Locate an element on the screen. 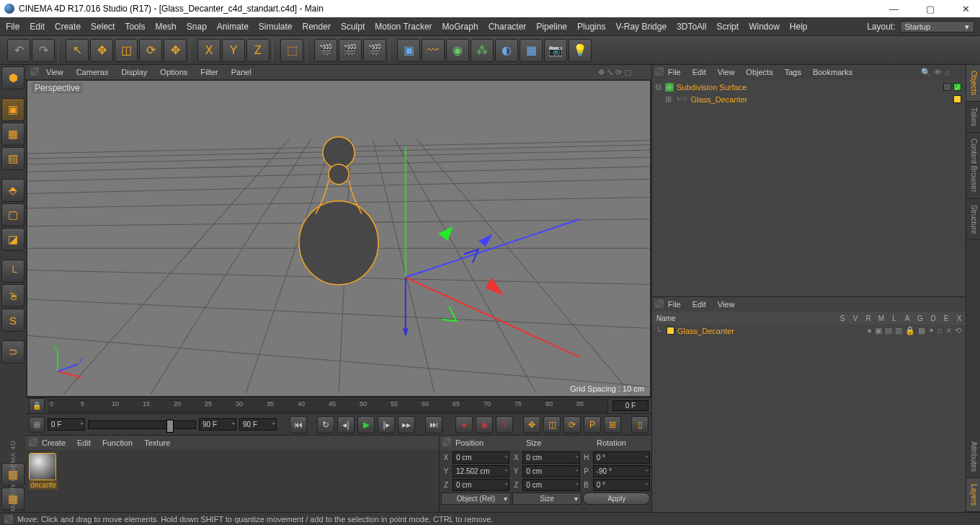 This screenshot has width=980, height=525. menu-render: Render is located at coordinates (317, 27).